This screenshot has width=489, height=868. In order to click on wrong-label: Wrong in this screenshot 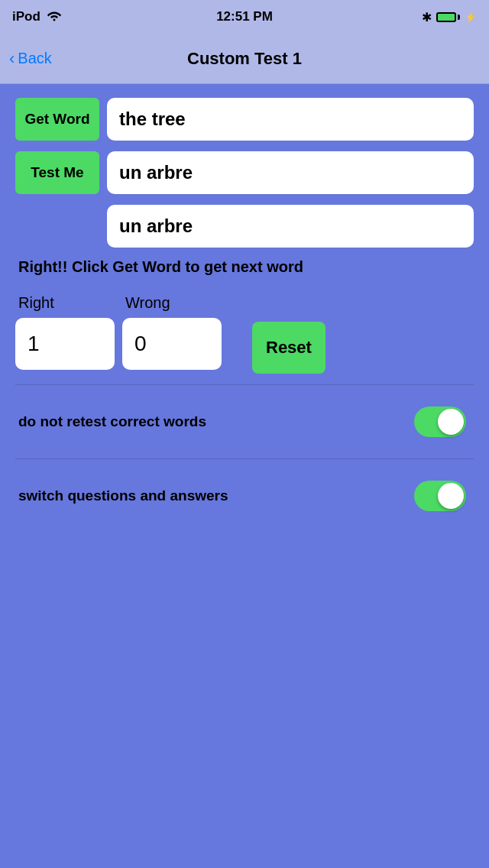, I will do `click(147, 303)`.